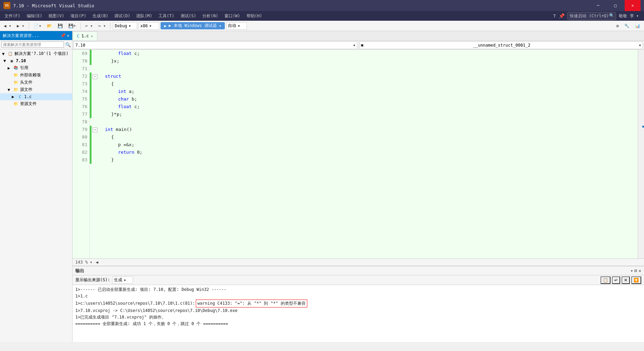 The image size is (644, 351). What do you see at coordinates (598, 6) in the screenshot?
I see `minimize-button: ─` at bounding box center [598, 6].